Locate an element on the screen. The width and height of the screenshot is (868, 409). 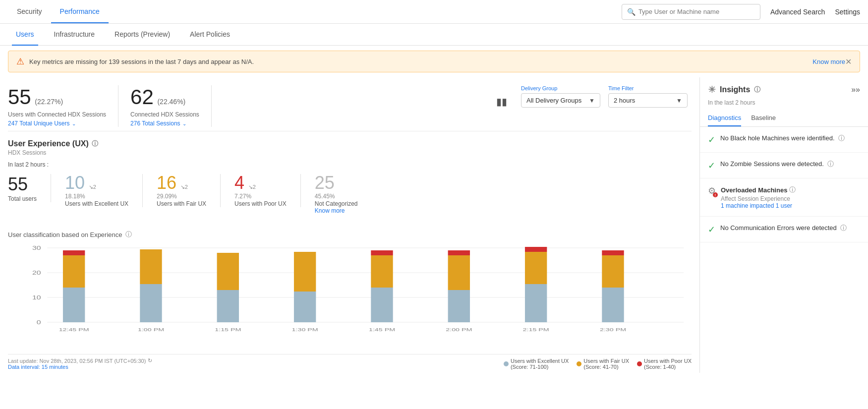
chart-info-icon: ⓘ is located at coordinates (129, 234).